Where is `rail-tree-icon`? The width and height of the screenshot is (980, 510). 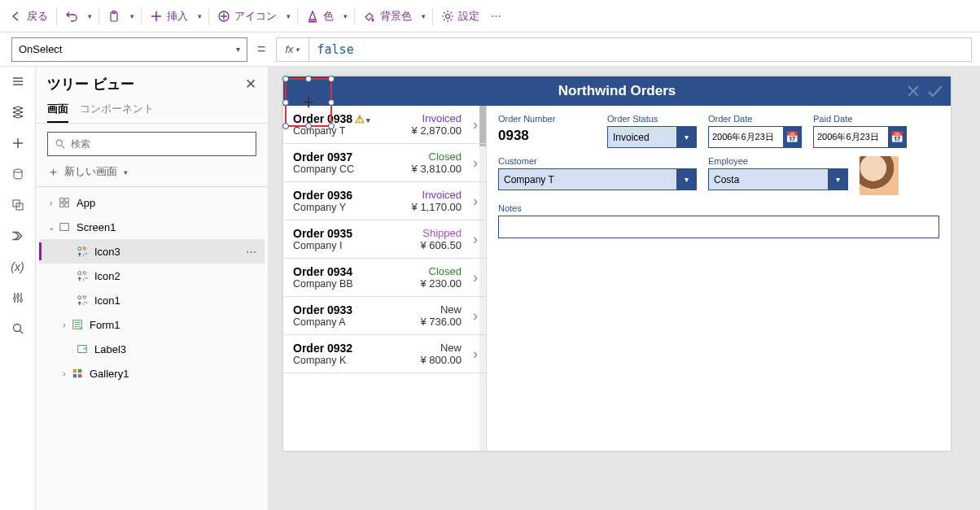
rail-tree-icon is located at coordinates (18, 112).